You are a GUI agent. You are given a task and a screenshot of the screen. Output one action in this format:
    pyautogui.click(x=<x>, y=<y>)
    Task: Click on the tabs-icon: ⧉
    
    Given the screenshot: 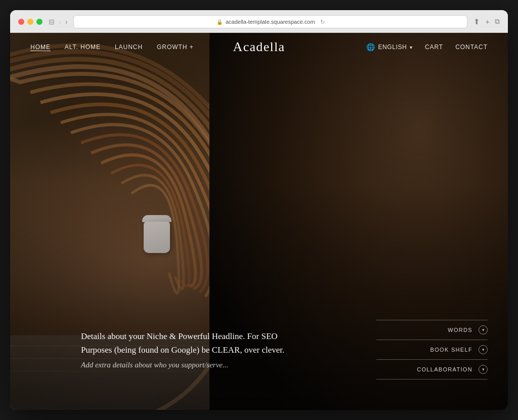 What is the action you would take?
    pyautogui.click(x=497, y=22)
    